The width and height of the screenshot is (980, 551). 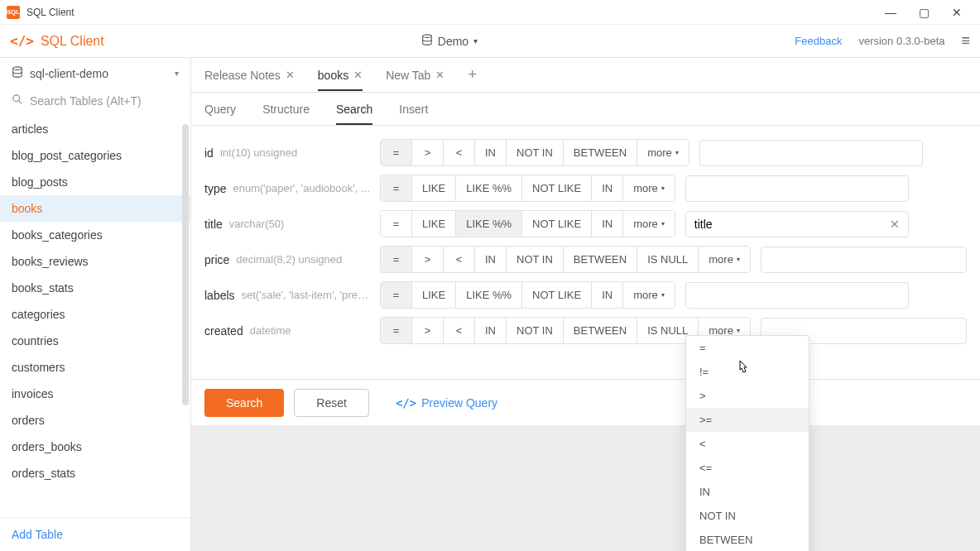 I want to click on dropdown-item: =, so click(x=747, y=347).